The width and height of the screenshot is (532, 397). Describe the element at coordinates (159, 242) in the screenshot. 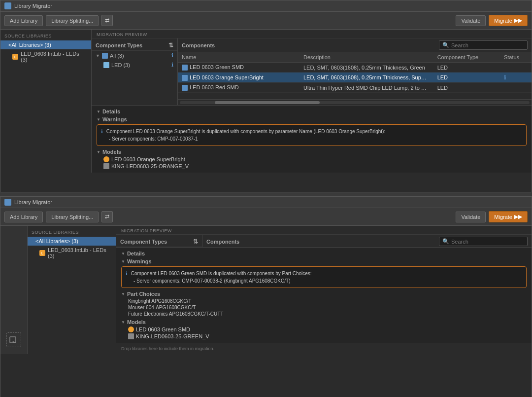

I see `ct-header-2: Component Types ⇅` at that location.